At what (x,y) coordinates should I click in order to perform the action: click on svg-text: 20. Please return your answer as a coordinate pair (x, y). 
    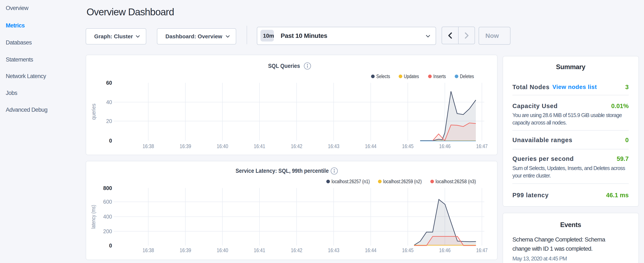
    Looking at the image, I should click on (109, 121).